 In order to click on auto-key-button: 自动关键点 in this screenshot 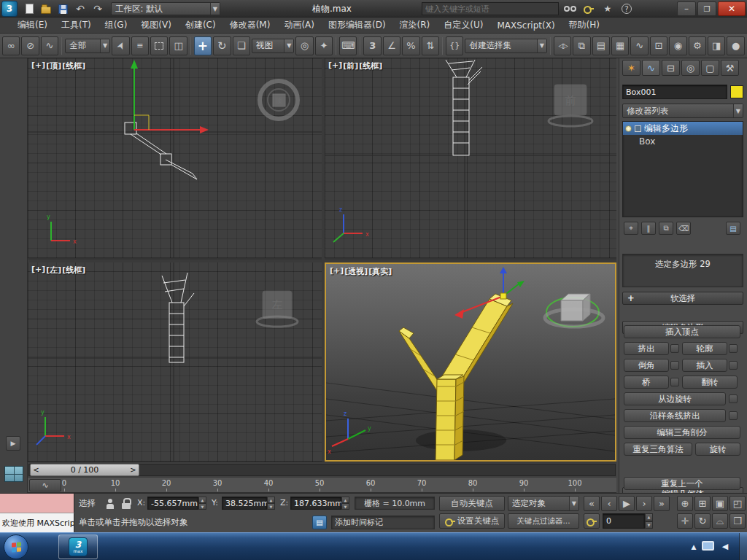, I will do `click(472, 503)`.